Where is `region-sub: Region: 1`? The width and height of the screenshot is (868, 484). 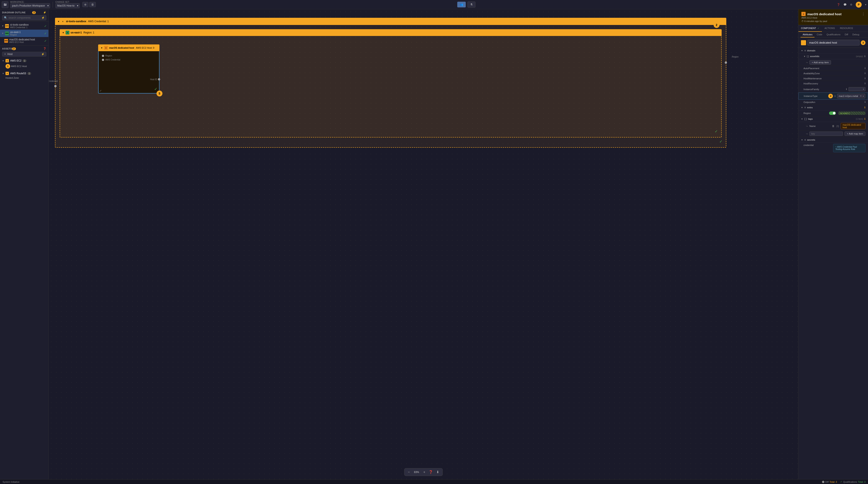
region-sub: Region: 1 is located at coordinates (89, 32).